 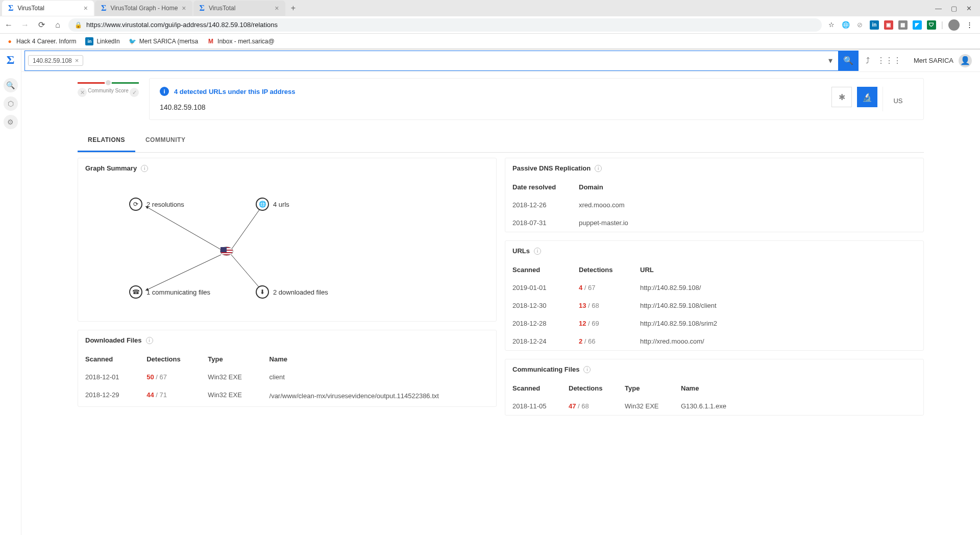 I want to click on passive-dns-table: Date resolved Domain 2018-12-26 xred.moo…, so click(x=715, y=205).